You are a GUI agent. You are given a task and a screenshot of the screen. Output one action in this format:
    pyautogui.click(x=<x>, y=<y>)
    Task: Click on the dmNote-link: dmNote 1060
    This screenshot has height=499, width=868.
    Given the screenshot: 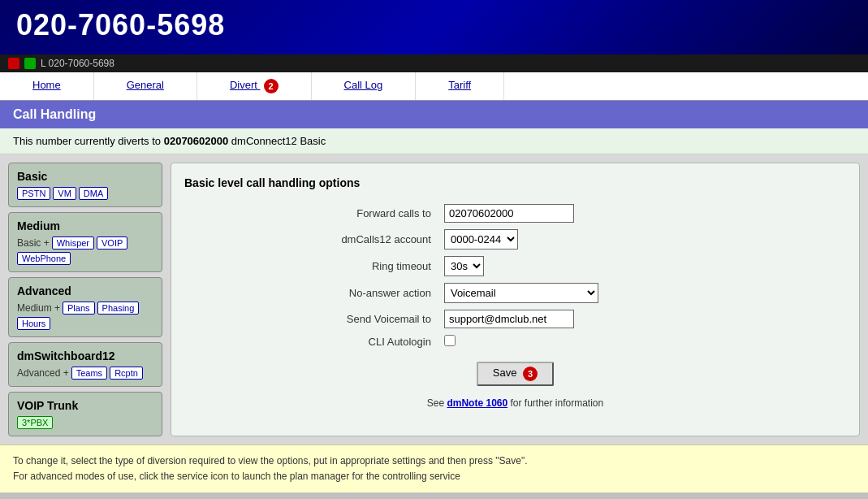 What is the action you would take?
    pyautogui.click(x=477, y=403)
    